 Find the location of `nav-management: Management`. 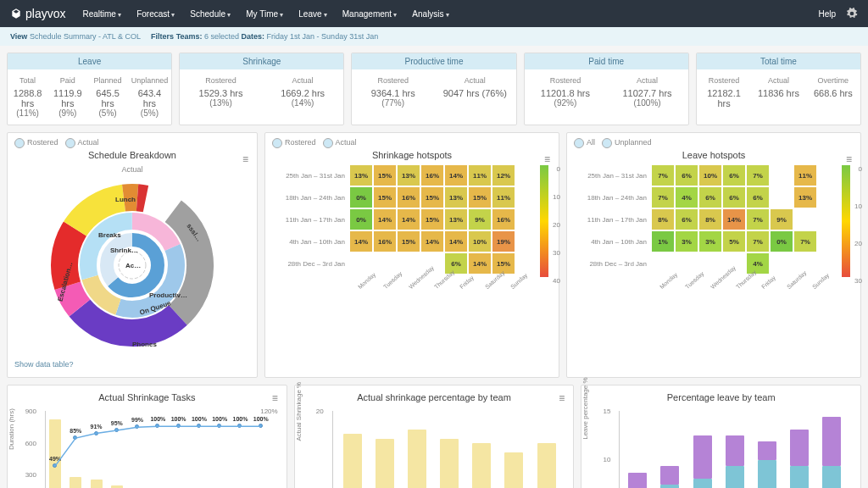

nav-management: Management is located at coordinates (370, 14).